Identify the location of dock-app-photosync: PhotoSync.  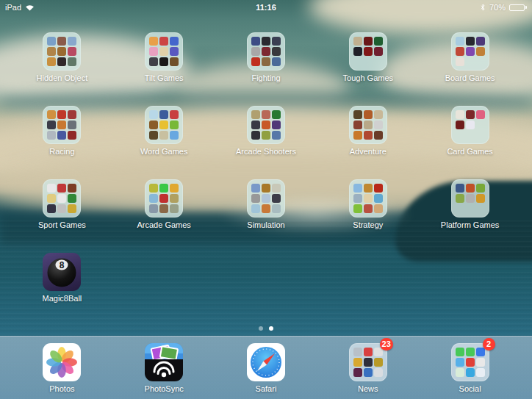
(165, 368).